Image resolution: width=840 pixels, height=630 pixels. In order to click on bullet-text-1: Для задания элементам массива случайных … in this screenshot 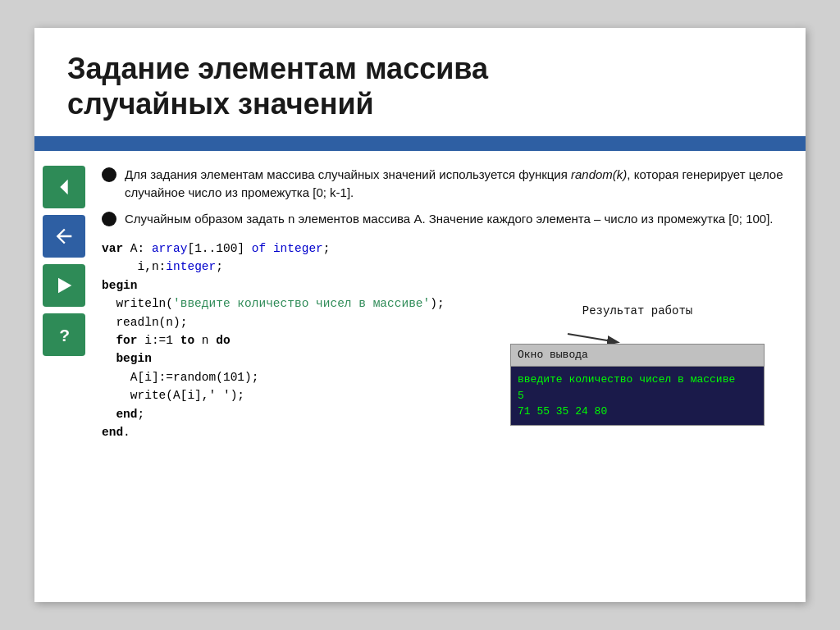, I will do `click(457, 184)`.